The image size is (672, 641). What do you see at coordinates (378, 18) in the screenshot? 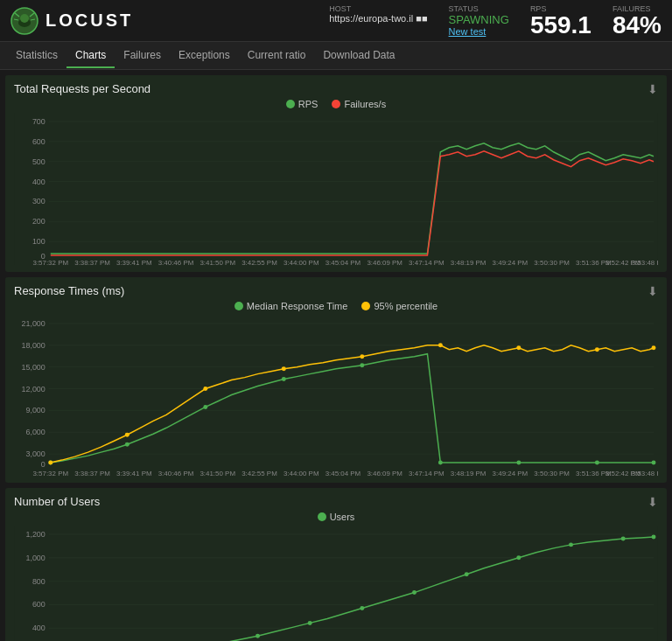
I see `host-value: https://europa-two.il ■■` at bounding box center [378, 18].